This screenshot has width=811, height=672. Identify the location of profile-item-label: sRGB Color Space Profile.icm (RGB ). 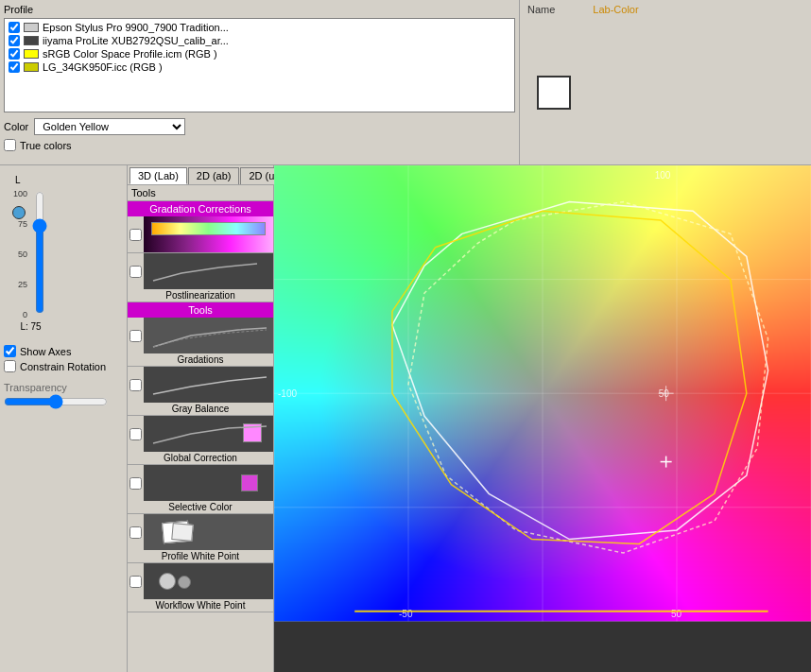
(130, 54).